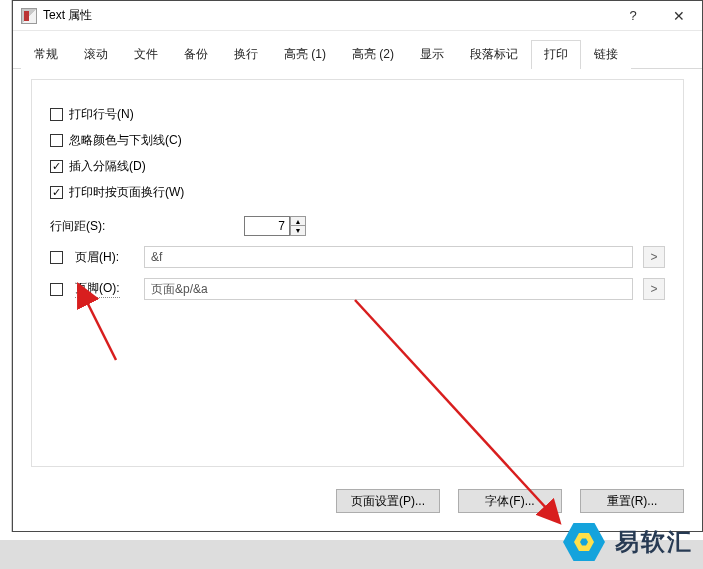 This screenshot has width=703, height=569. Describe the element at coordinates (633, 16) in the screenshot. I see `help-button: ?` at that location.